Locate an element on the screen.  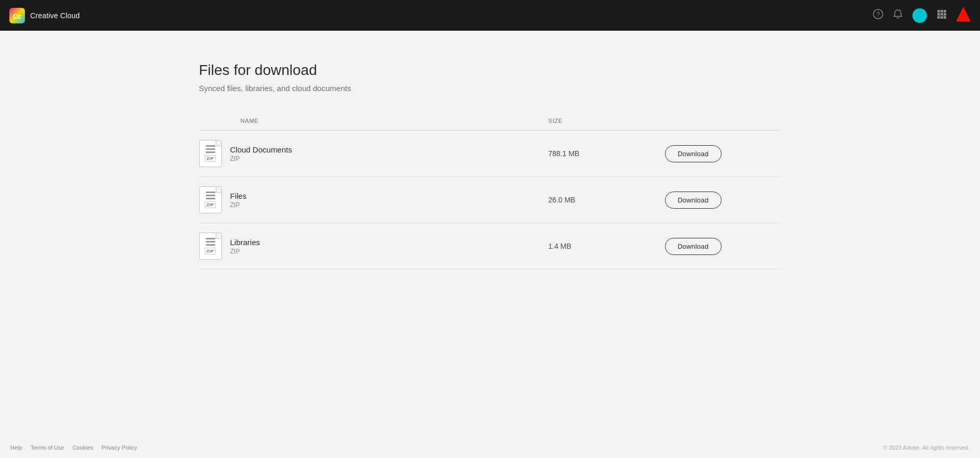
file-name-cell: ZIP Libraries ZIP is located at coordinates (374, 247).